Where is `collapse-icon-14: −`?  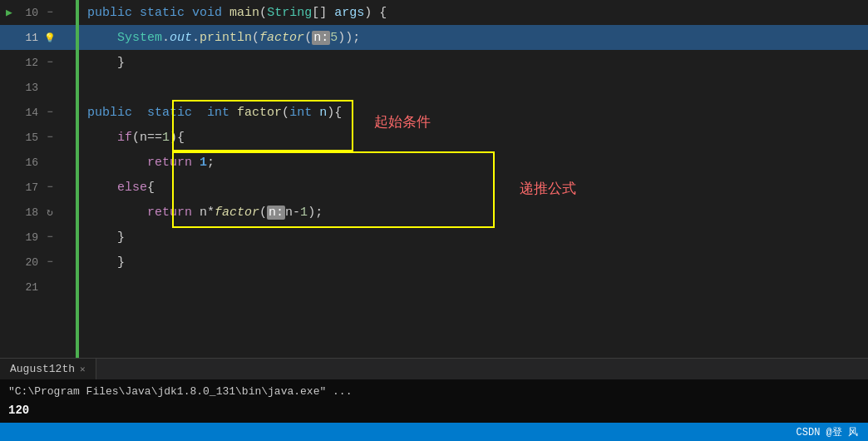
collapse-icon-14: − is located at coordinates (50, 112).